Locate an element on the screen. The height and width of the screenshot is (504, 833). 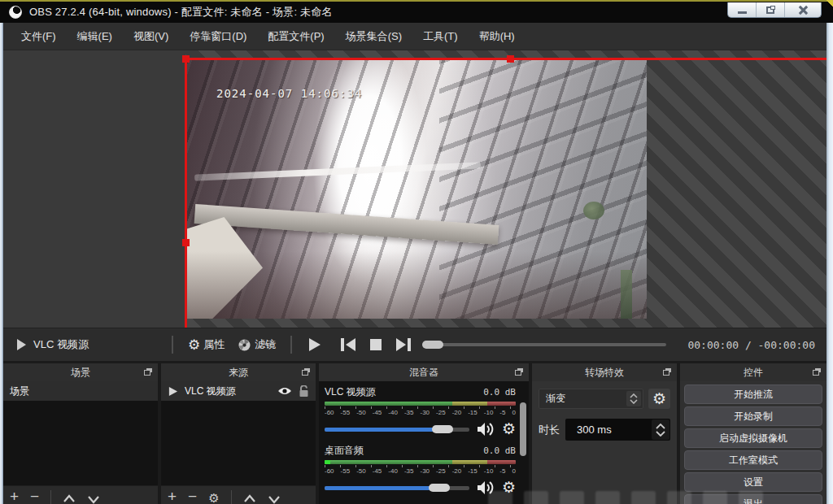
add-scene-button: + is located at coordinates (15, 496).